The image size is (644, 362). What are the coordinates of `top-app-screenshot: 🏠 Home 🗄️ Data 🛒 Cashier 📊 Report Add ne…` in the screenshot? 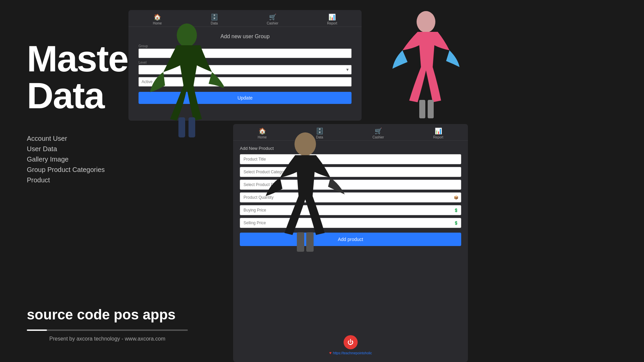 It's located at (245, 65).